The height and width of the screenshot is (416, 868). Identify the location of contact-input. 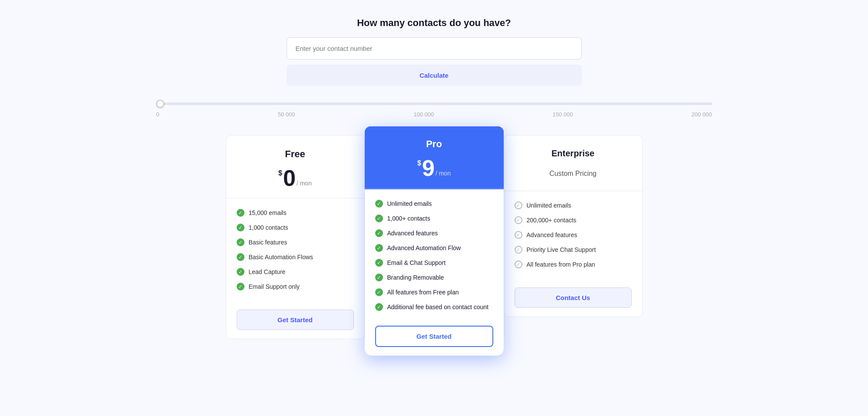
(434, 49).